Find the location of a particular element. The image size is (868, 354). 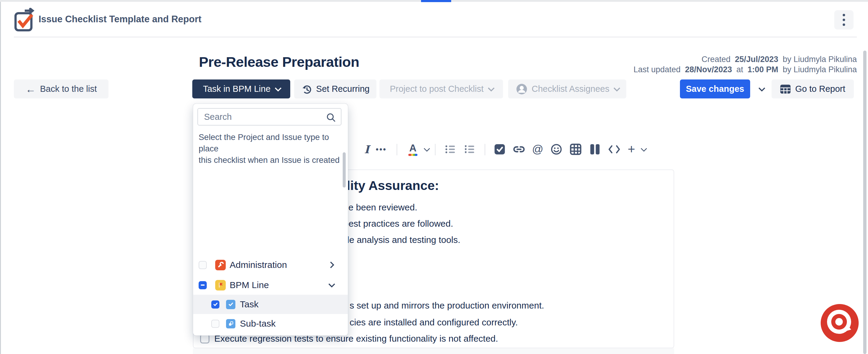

text-color-chevron is located at coordinates (426, 149).